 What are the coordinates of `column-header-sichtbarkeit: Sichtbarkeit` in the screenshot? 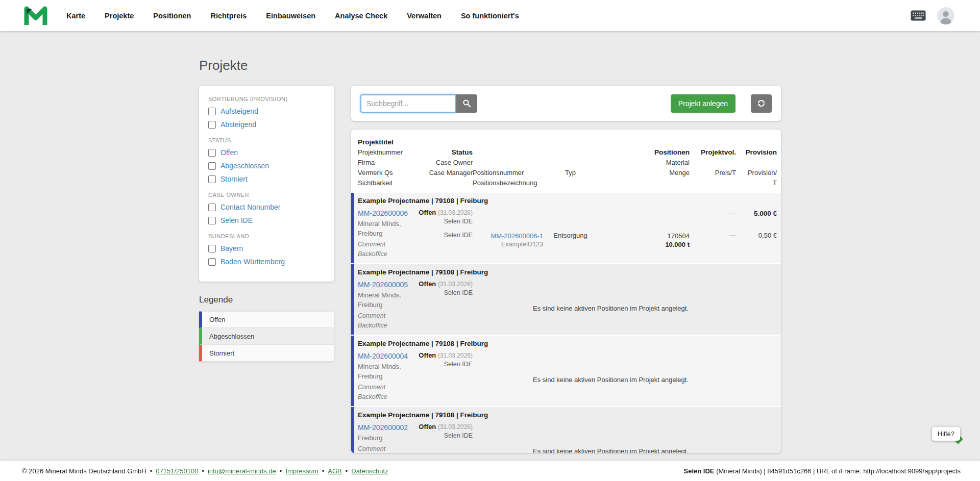 It's located at (401, 183).